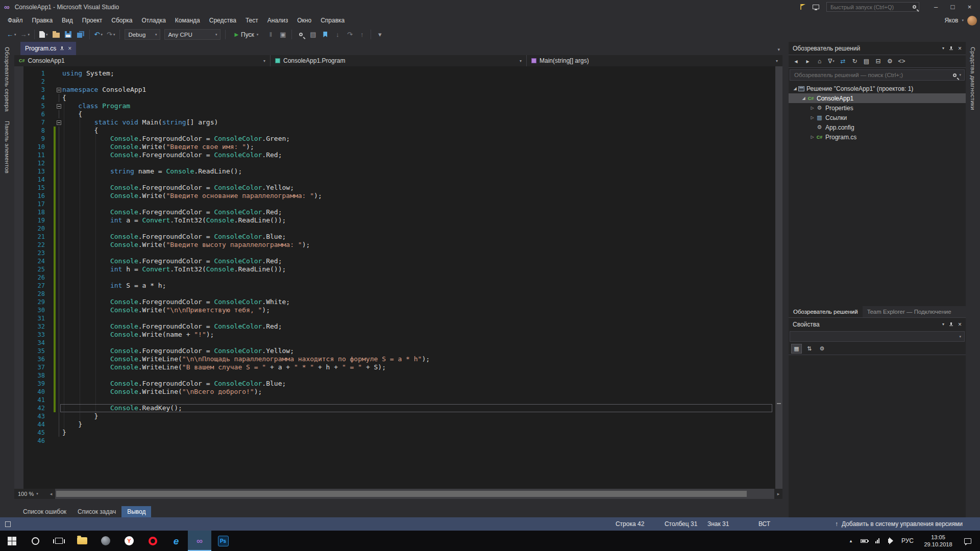 Image resolution: width=980 pixels, height=551 pixels. What do you see at coordinates (223, 541) in the screenshot?
I see `photoshop-icon: Ps` at bounding box center [223, 541].